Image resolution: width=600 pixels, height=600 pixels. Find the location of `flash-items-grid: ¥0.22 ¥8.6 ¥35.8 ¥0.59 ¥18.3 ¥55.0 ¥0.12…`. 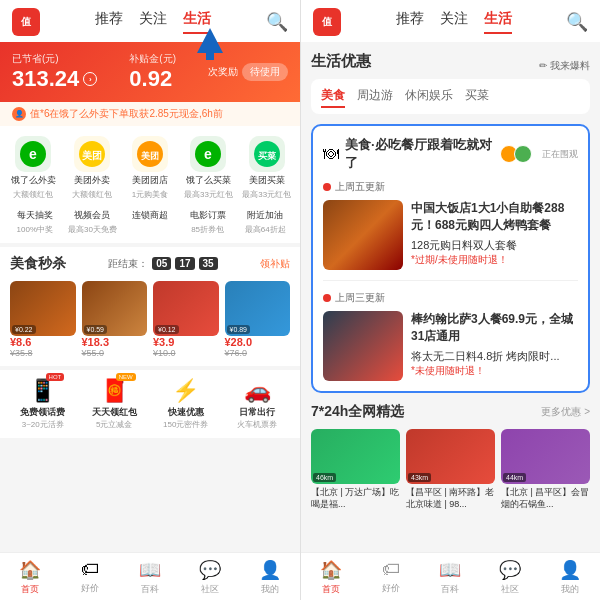

flash-items-grid: ¥0.22 ¥8.6 ¥35.8 ¥0.59 ¥18.3 ¥55.0 ¥0.12… is located at coordinates (150, 320).